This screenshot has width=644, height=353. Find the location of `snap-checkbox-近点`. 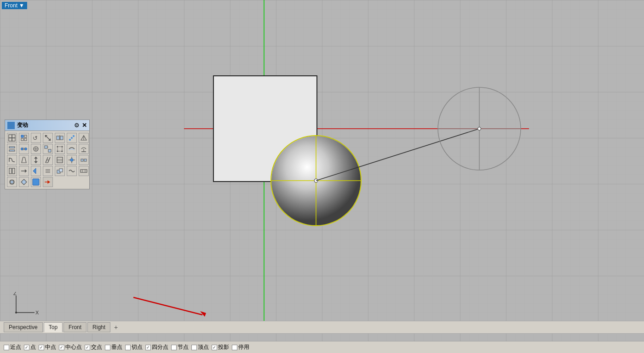

snap-checkbox-近点 is located at coordinates (6, 347).